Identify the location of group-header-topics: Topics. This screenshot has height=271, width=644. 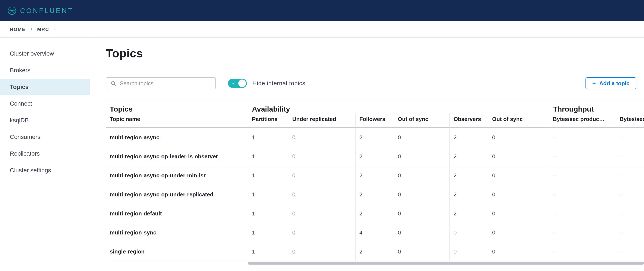
(177, 107).